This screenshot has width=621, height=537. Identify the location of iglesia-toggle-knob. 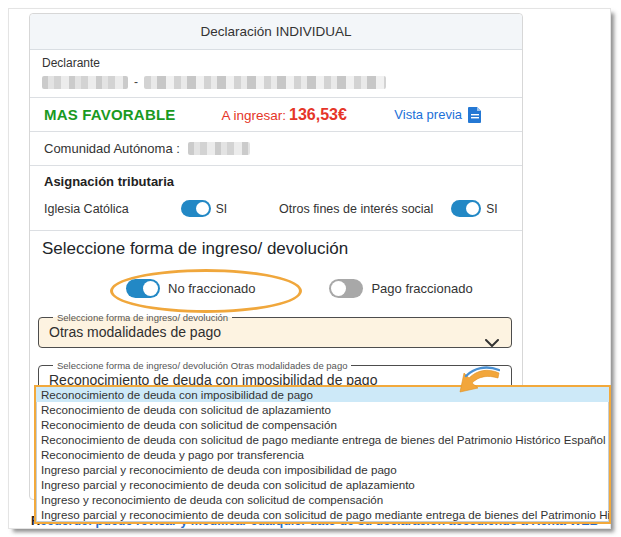
(202, 208).